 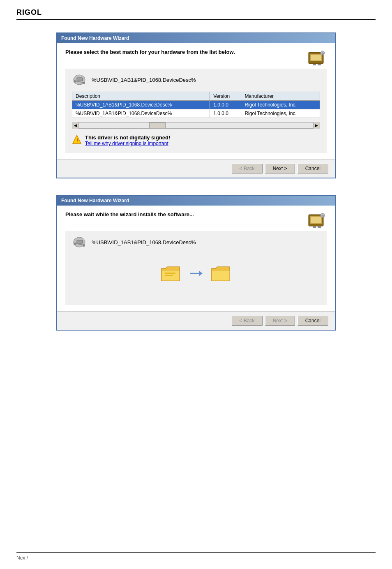 What do you see at coordinates (196, 14) in the screenshot?
I see `page-header: RIGOL` at bounding box center [196, 14].